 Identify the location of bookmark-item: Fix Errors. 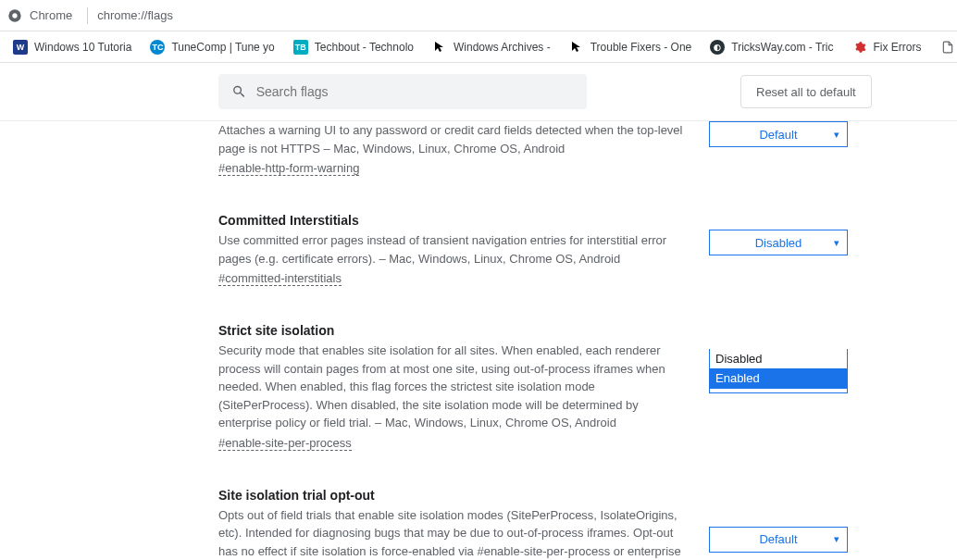
(887, 47).